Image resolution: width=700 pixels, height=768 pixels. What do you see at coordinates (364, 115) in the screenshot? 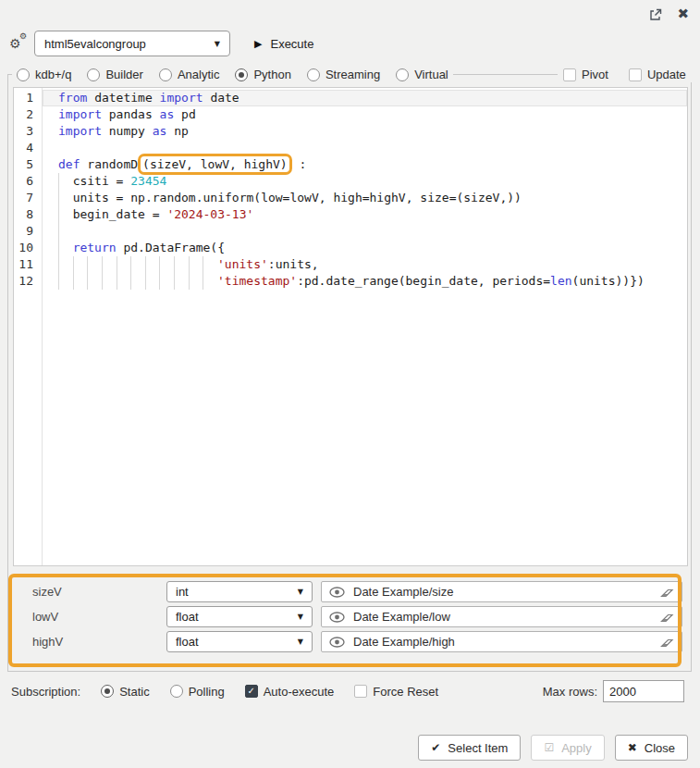
I see `code-line: import pandas as pd` at bounding box center [364, 115].